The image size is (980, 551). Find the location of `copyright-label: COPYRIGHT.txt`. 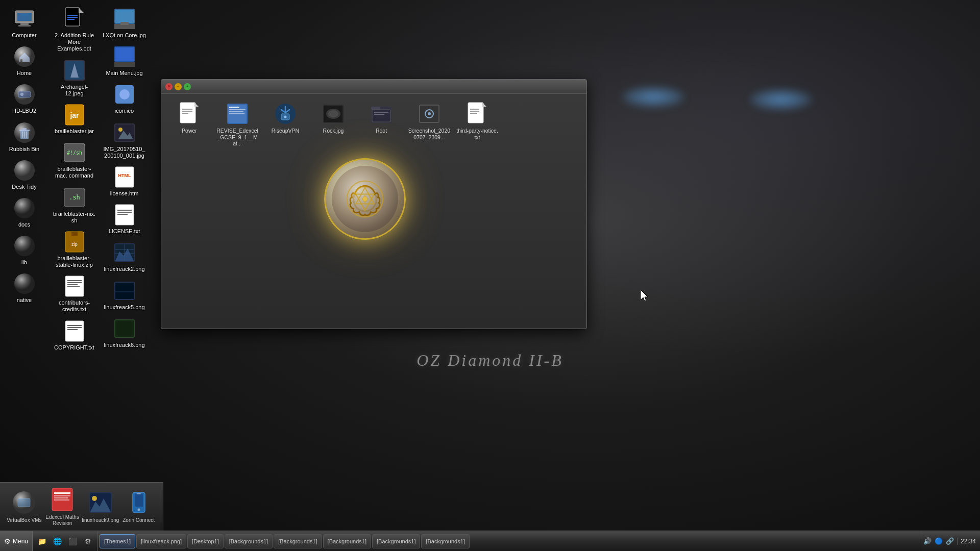

copyright-label: COPYRIGHT.txt is located at coordinates (75, 348).